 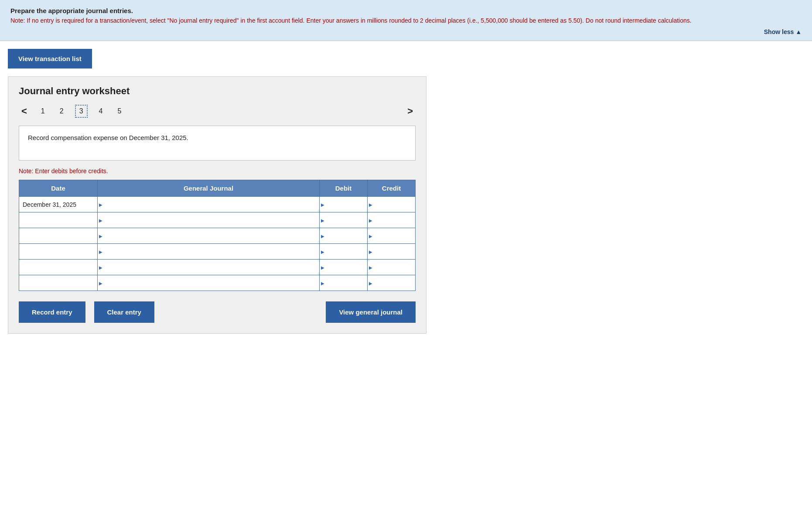 What do you see at coordinates (410, 111) in the screenshot?
I see `nav-right-arrow: >` at bounding box center [410, 111].